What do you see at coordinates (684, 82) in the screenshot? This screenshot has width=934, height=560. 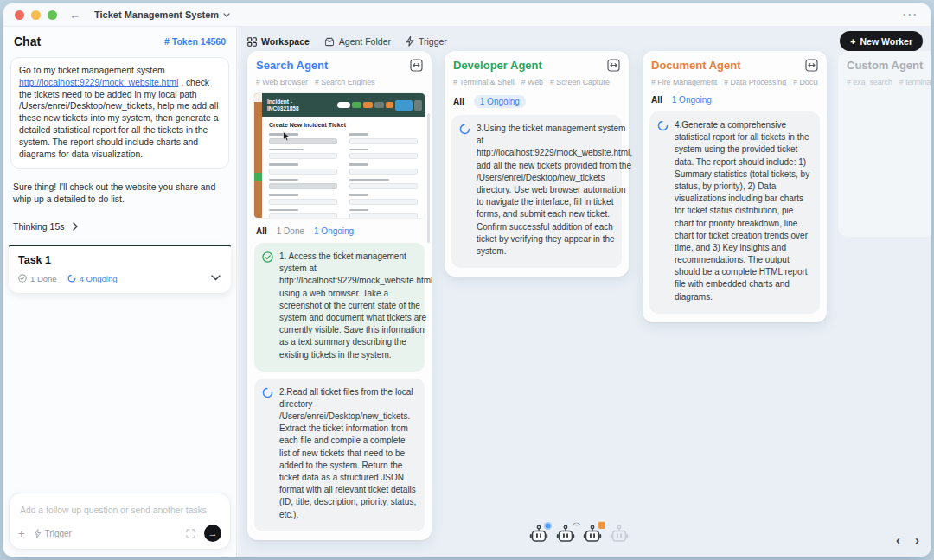 I see `tag: # Fire Management` at bounding box center [684, 82].